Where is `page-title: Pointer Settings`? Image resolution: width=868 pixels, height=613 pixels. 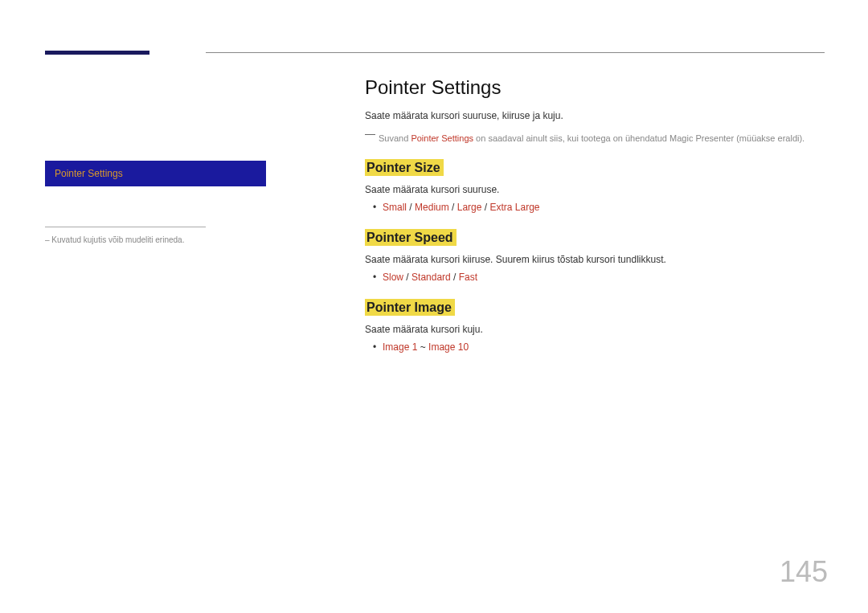 page-title: Pointer Settings is located at coordinates (594, 88).